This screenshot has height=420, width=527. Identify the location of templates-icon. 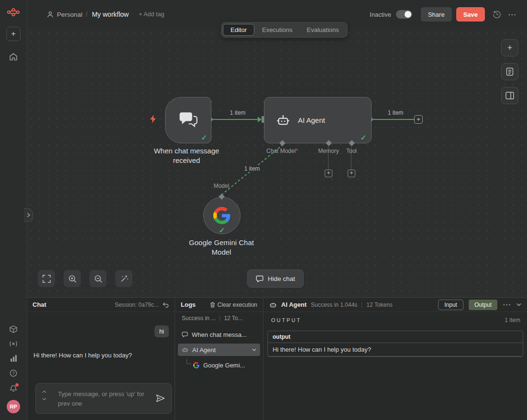
(13, 329).